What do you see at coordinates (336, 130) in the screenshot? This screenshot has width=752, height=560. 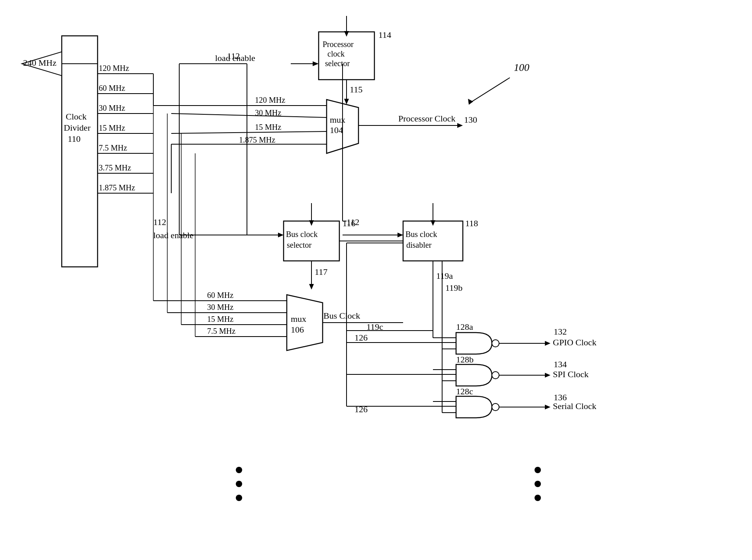 I see `svg-text: 104` at bounding box center [336, 130].